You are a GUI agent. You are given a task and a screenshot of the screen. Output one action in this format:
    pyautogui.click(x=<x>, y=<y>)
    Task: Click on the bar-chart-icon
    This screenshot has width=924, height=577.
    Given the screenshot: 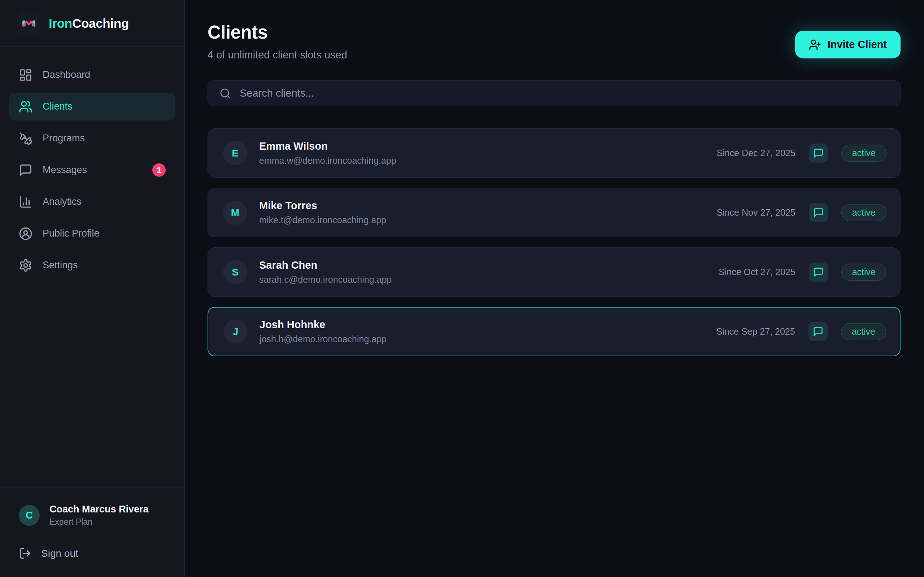 What is the action you would take?
    pyautogui.click(x=26, y=202)
    